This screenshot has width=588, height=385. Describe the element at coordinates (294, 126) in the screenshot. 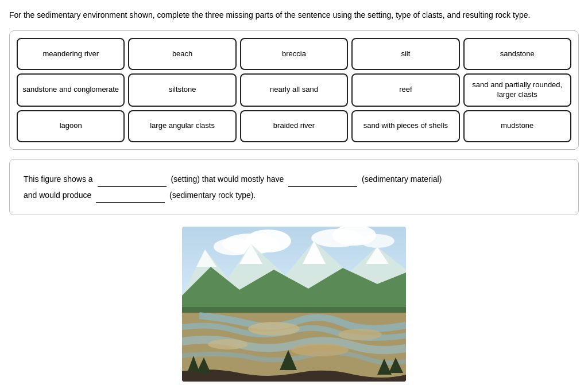

I see `tile-braided-river: braided river` at that location.